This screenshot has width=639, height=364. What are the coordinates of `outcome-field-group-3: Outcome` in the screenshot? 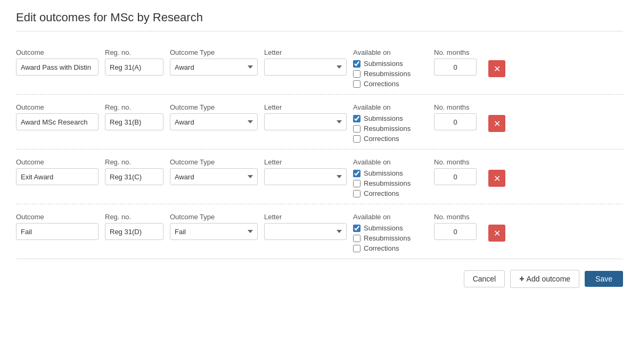 It's located at (58, 171).